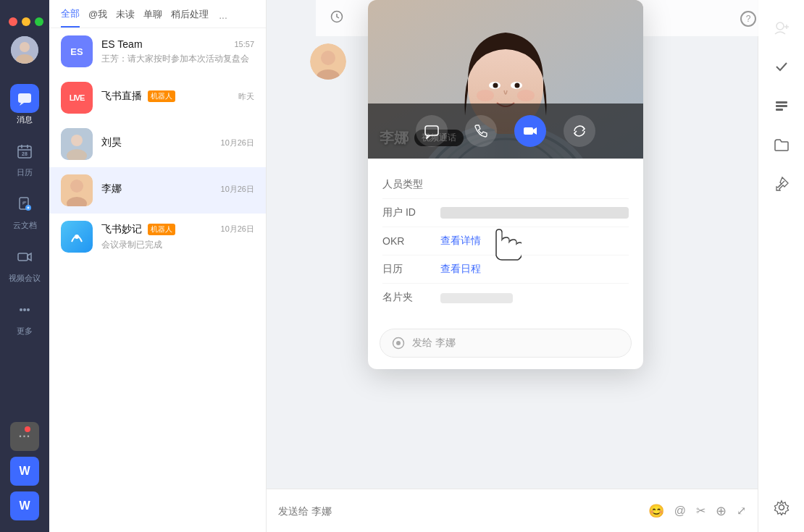  Describe the element at coordinates (25, 104) in the screenshot. I see `sidebar-item-messages: 消息` at that location.